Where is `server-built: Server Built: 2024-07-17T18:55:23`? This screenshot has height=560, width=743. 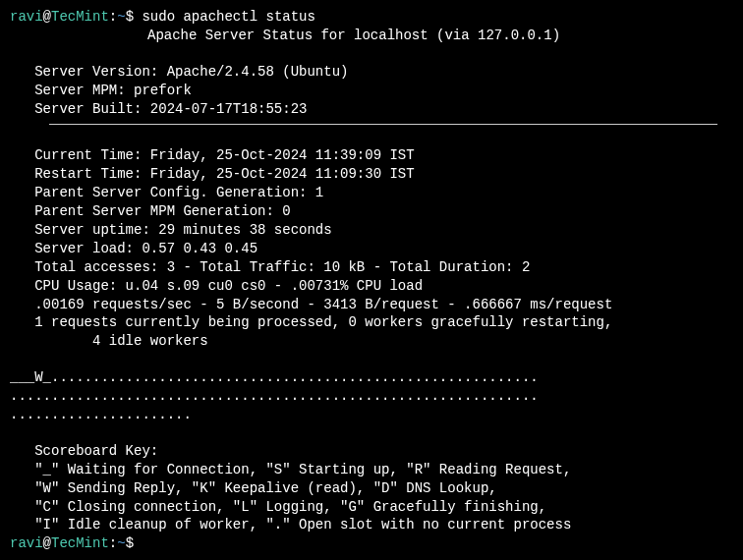
server-built: Server Built: 2024-07-17T18:55:23 is located at coordinates (372, 110).